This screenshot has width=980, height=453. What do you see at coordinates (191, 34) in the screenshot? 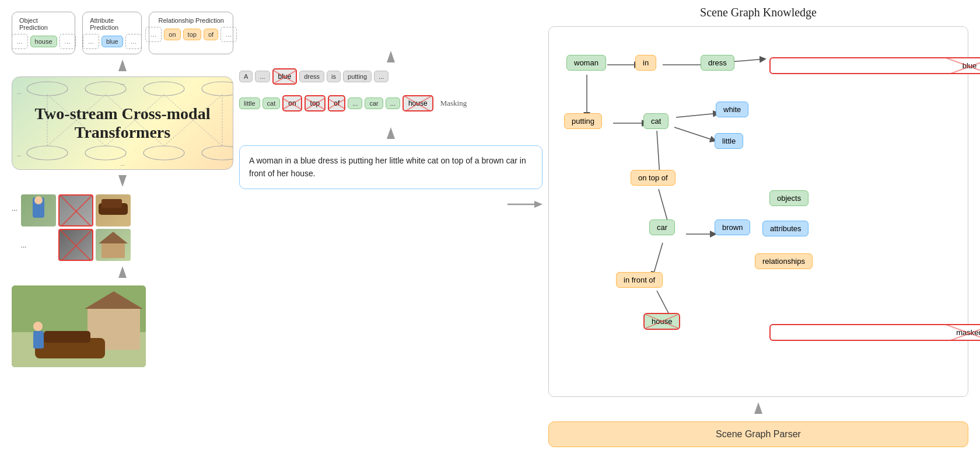
I see `relationship-prediction-tokens: ... on top of ...` at bounding box center [191, 34].